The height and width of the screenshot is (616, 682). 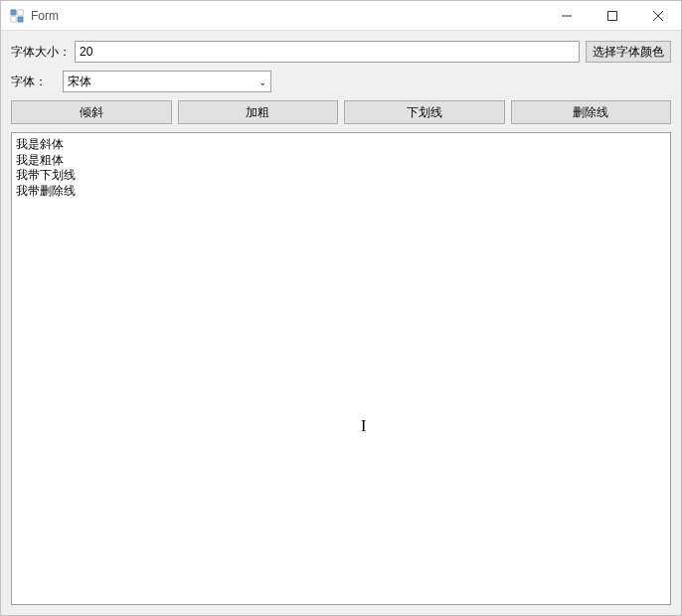 I want to click on window-title: Form, so click(x=45, y=16).